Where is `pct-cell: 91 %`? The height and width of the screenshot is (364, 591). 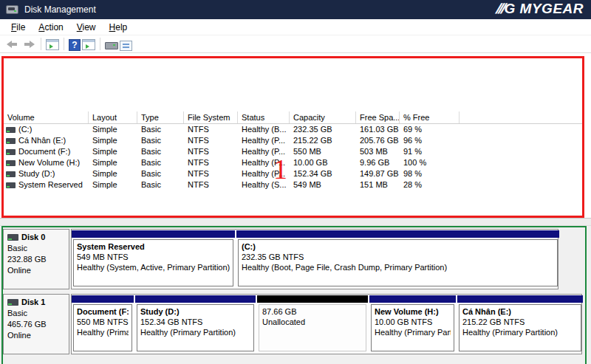
pct-cell: 91 % is located at coordinates (430, 152).